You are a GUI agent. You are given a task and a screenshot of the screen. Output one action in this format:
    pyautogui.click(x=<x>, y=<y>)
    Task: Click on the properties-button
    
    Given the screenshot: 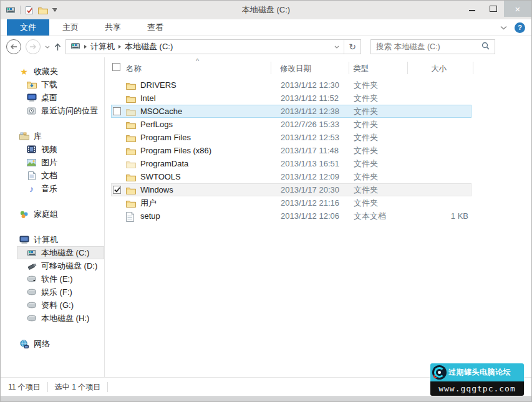 What is the action you would take?
    pyautogui.click(x=29, y=10)
    